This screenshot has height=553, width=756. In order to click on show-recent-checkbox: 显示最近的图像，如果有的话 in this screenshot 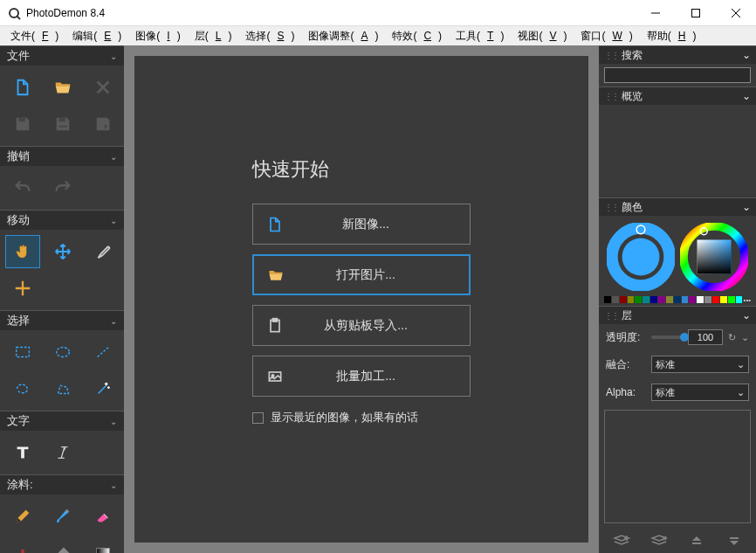, I will do `click(361, 418)`.